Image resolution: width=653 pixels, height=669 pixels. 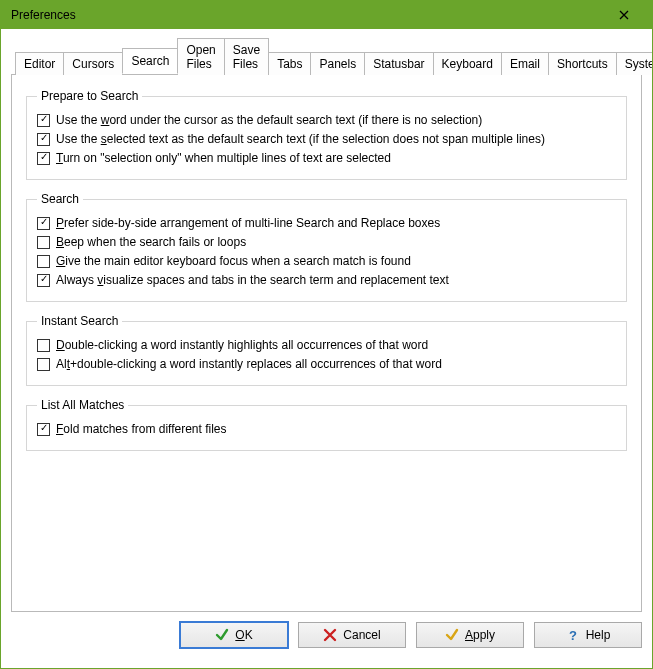 I want to click on tabstrip: EditorCursorsSearchOpen FilesSave FilesT…, so click(x=328, y=56).